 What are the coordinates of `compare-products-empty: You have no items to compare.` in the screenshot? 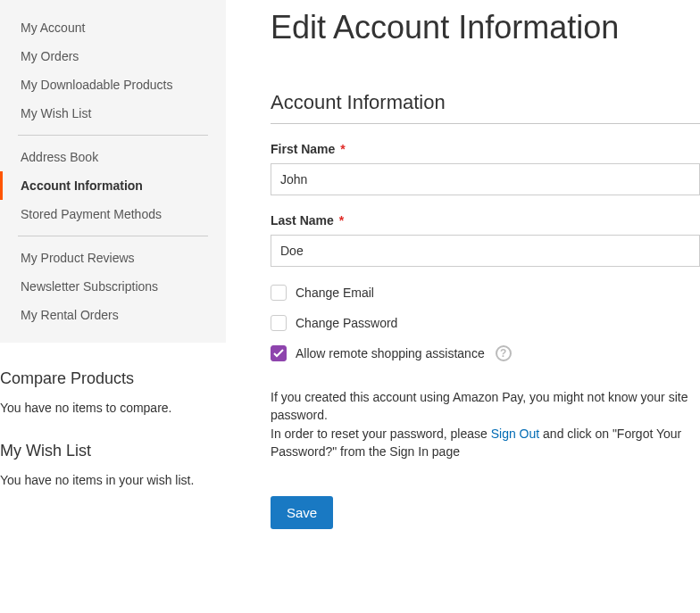 It's located at (112, 408).